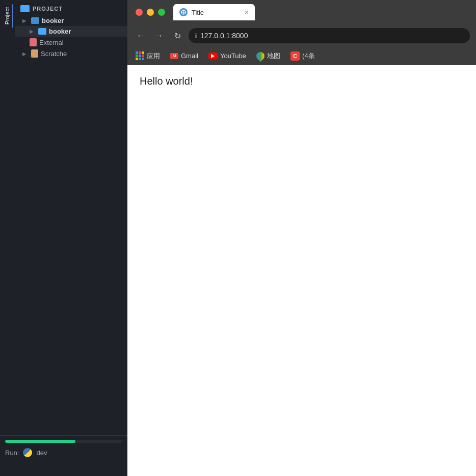  What do you see at coordinates (54, 54) in the screenshot?
I see `tree-label-scratches: Scratche` at bounding box center [54, 54].